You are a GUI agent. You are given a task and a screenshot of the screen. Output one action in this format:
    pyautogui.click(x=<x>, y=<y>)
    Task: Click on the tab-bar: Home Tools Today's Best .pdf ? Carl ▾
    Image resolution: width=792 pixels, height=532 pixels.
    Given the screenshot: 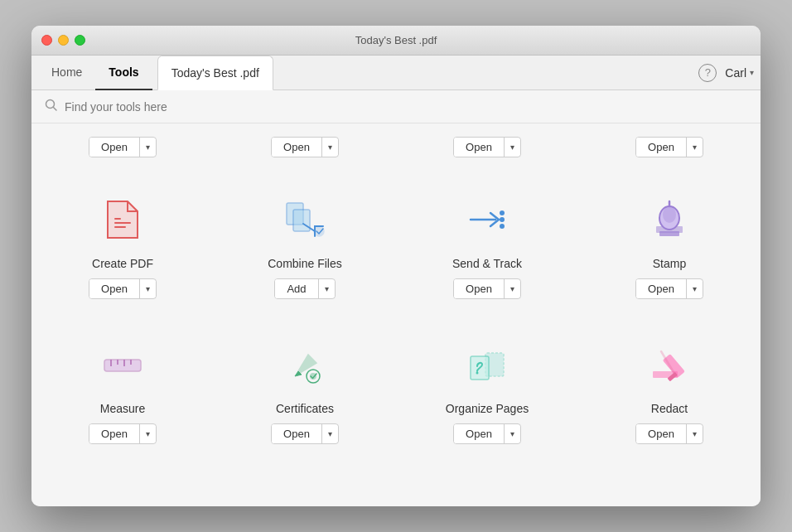 What is the action you would take?
    pyautogui.click(x=396, y=73)
    